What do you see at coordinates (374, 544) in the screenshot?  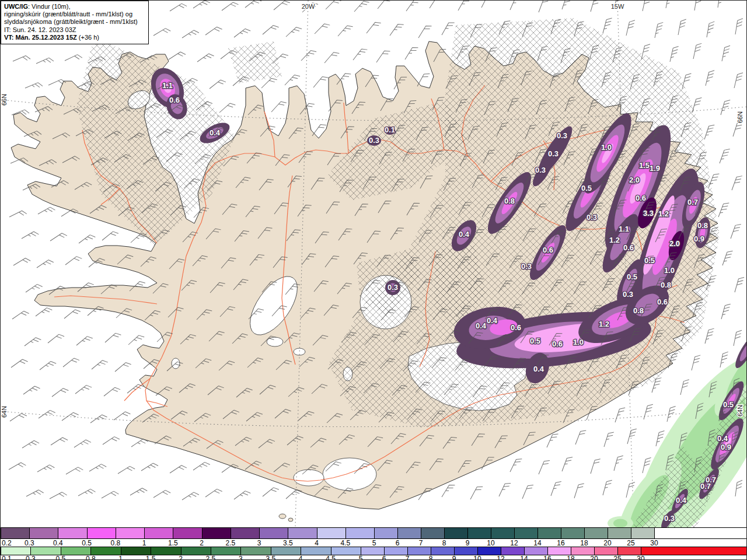 I see `colorbar-panel: 0.20.30.40.50.811.522.533.544.5567891012…` at bounding box center [374, 544].